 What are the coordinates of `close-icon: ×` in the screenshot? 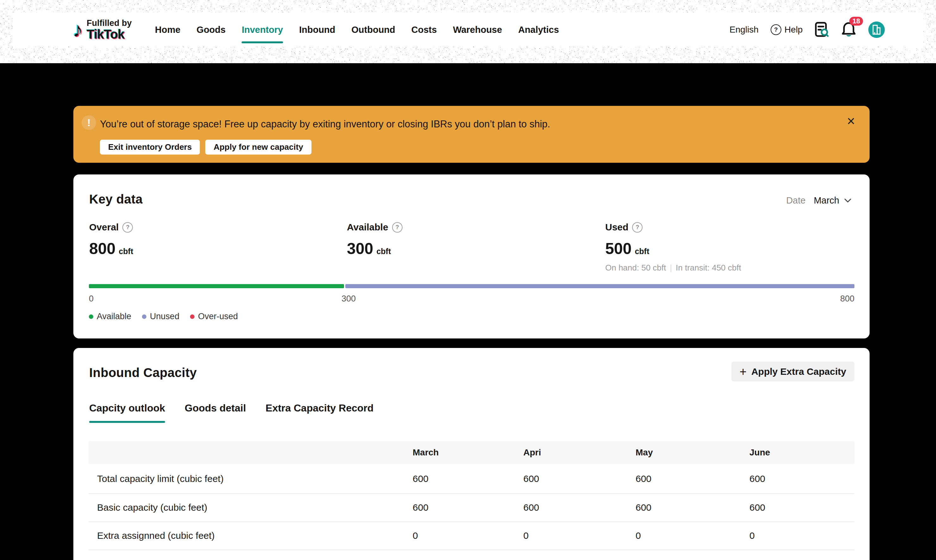 It's located at (851, 121).